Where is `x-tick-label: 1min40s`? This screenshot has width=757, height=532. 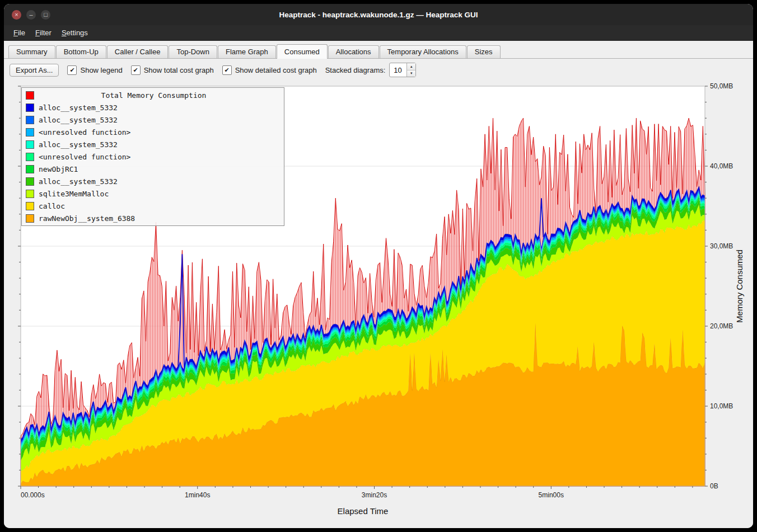
x-tick-label: 1min40s is located at coordinates (197, 495).